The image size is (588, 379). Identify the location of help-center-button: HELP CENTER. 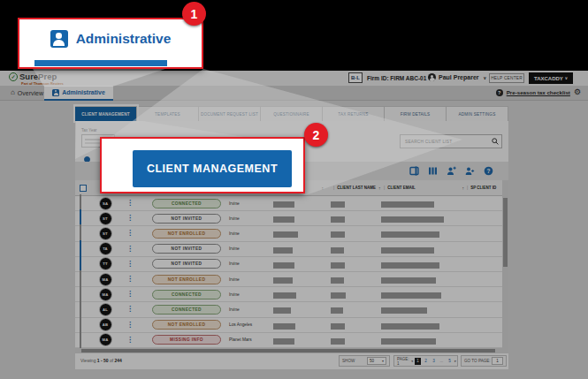
(507, 78).